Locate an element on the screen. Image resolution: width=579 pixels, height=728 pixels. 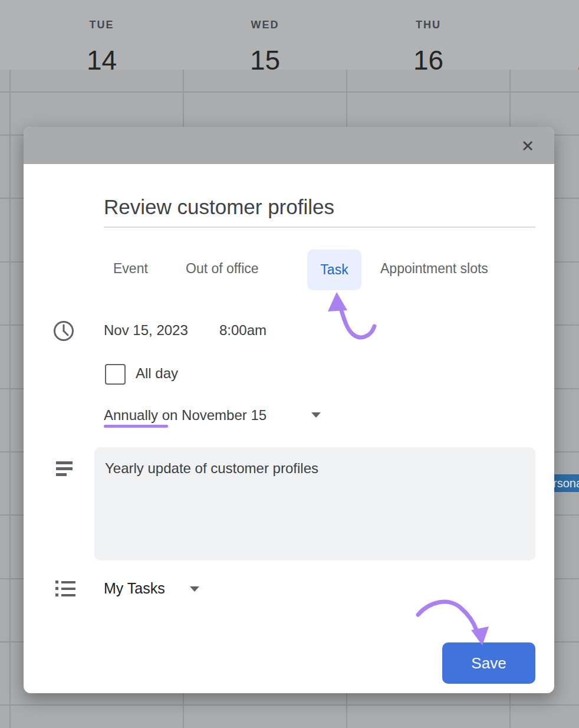
recurrence-annotation-underline is located at coordinates (136, 426).